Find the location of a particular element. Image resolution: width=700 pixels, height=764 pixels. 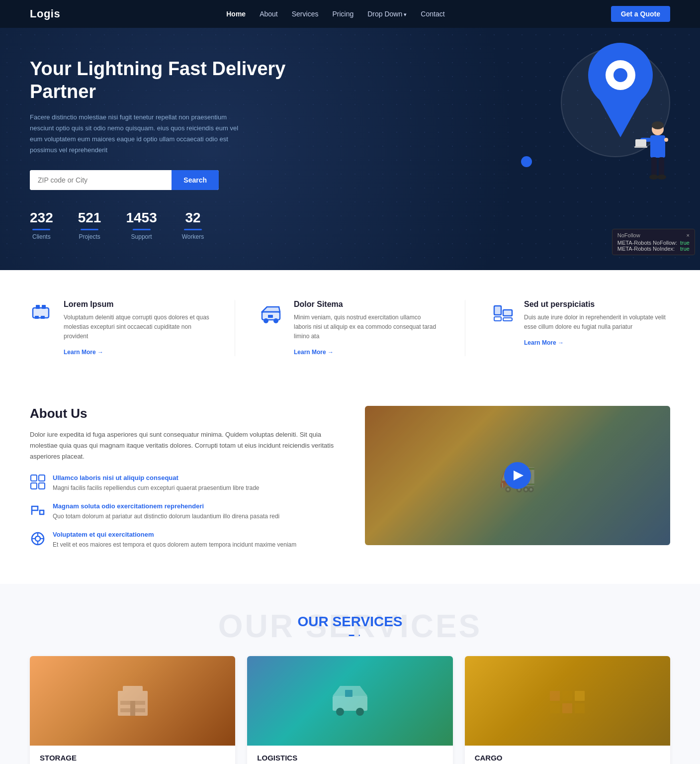

service-card-cargo: CARGO Dicta quam similique quia architec… is located at coordinates (568, 710).